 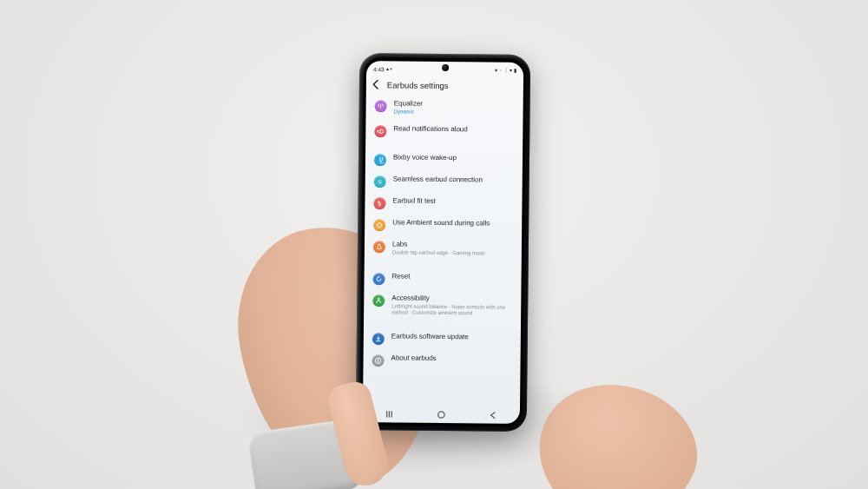 I want to click on page-title: Earbuds settings, so click(x=418, y=85).